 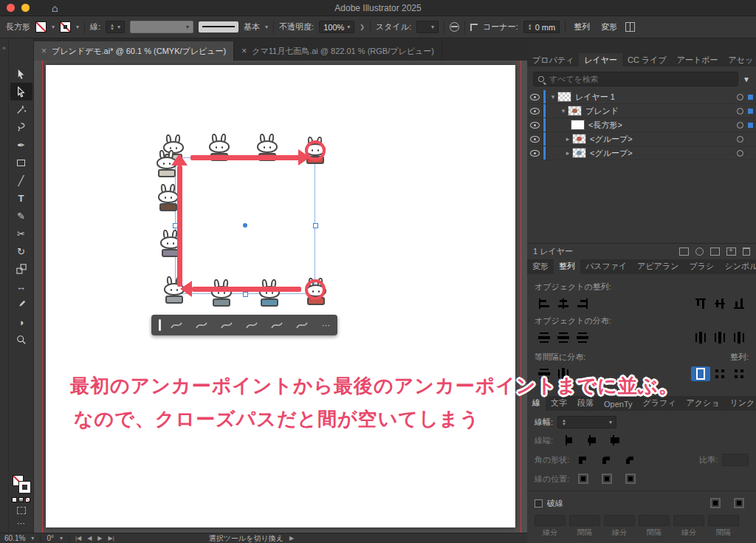 What do you see at coordinates (614, 440) in the screenshot?
I see `cap-projecting-button` at bounding box center [614, 440].